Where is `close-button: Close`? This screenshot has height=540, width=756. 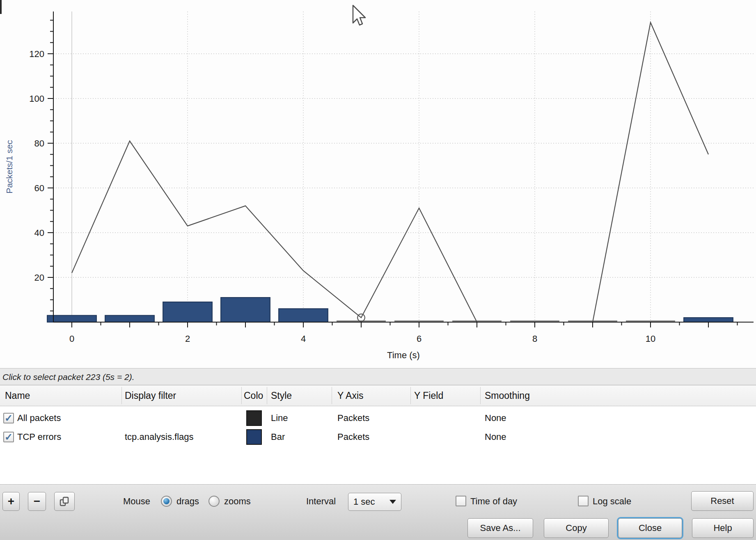 close-button: Close is located at coordinates (650, 528).